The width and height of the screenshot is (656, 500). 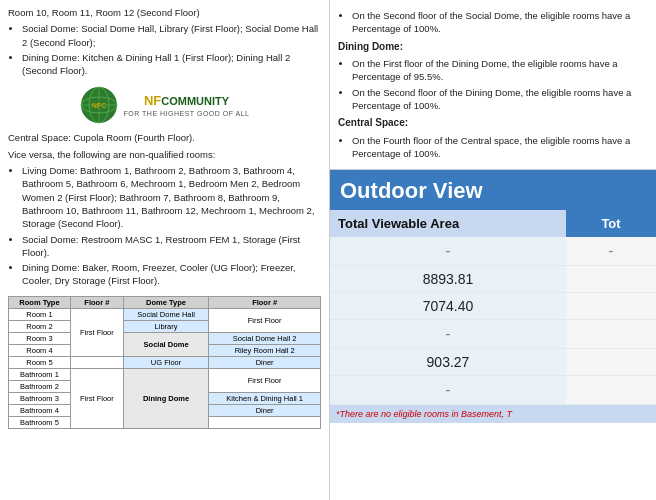 What do you see at coordinates (40, 362) in the screenshot?
I see `room-name: Room 5` at bounding box center [40, 362].